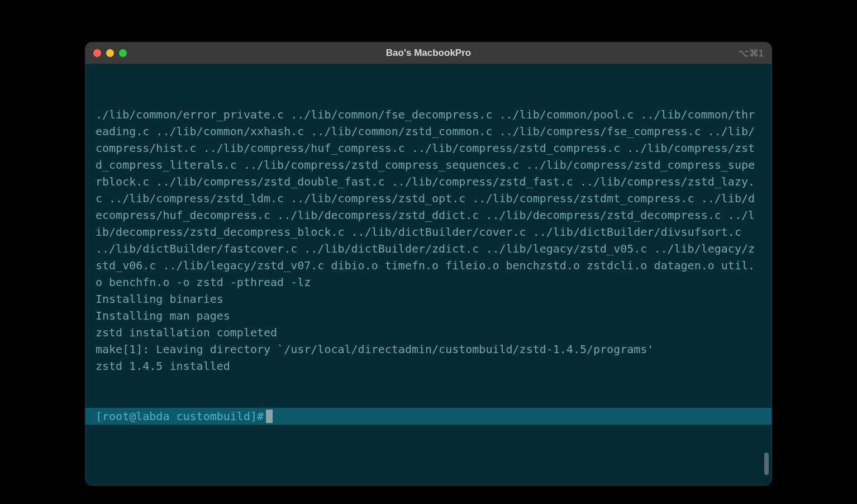  Describe the element at coordinates (123, 53) in the screenshot. I see `maximize-button` at that location.